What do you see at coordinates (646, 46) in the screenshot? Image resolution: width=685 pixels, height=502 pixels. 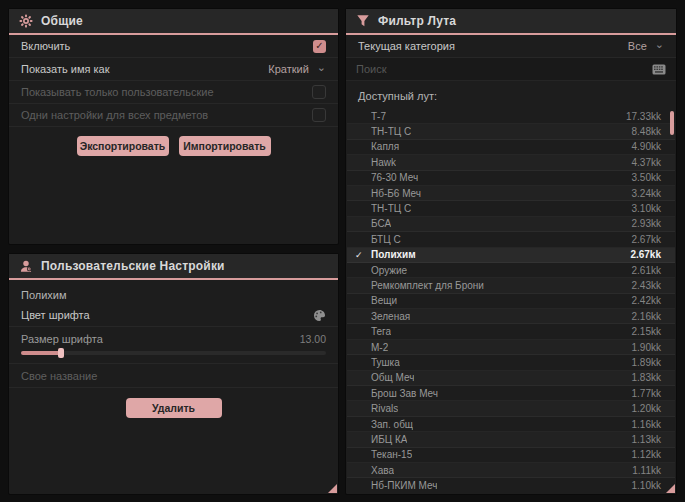 I see `category-dropdown: Все ⌄` at bounding box center [646, 46].